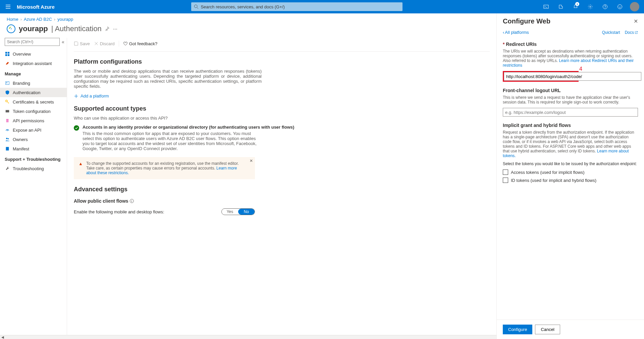  What do you see at coordinates (164, 212) in the screenshot?
I see `toggle-row: Enable the following mobile and desktop …` at bounding box center [164, 212].